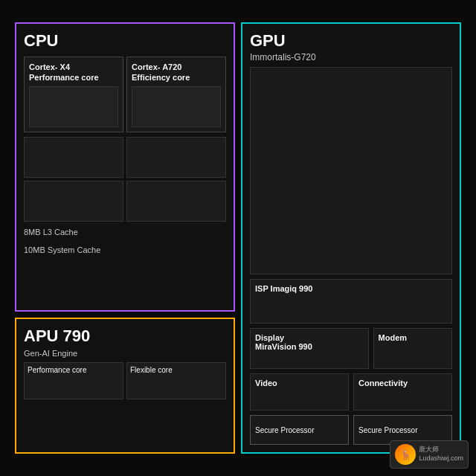 The width and height of the screenshot is (476, 476). I want to click on video-block: Video, so click(299, 392).